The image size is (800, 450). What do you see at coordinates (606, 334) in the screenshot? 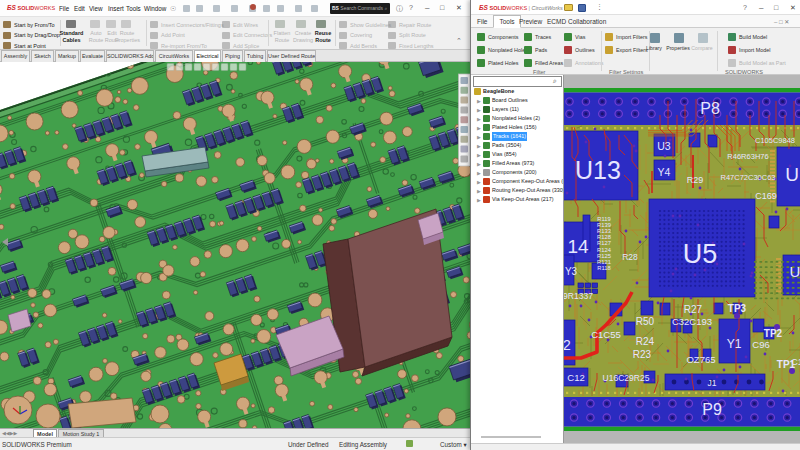
I see `svg-text: C1C55` at bounding box center [606, 334].